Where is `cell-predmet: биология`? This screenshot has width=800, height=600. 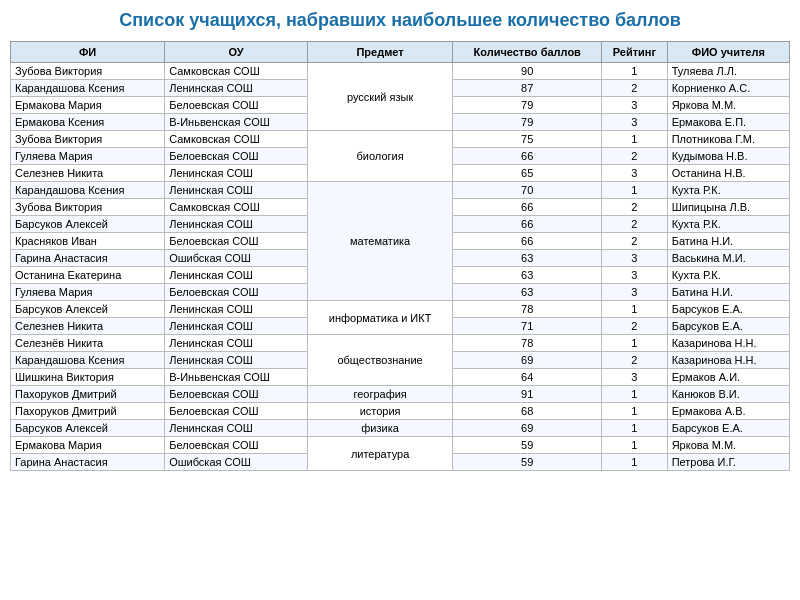
cell-predmet: биология is located at coordinates (380, 156).